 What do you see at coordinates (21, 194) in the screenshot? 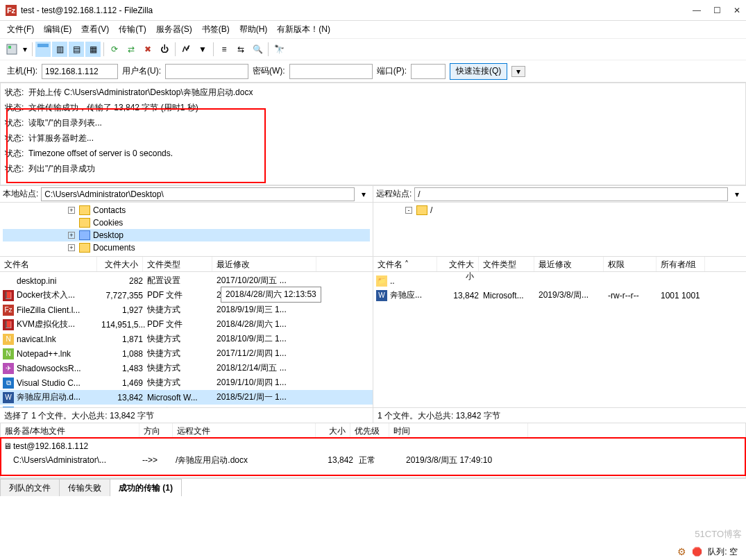
I see `local-site-label: 本地站点:` at bounding box center [21, 194].